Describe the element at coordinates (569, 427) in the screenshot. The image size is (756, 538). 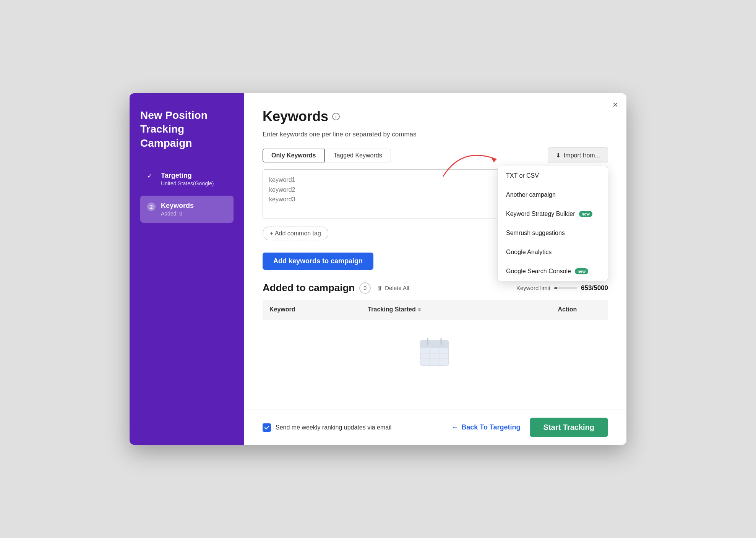
I see `start-tracking-button: Start Tracking` at that location.